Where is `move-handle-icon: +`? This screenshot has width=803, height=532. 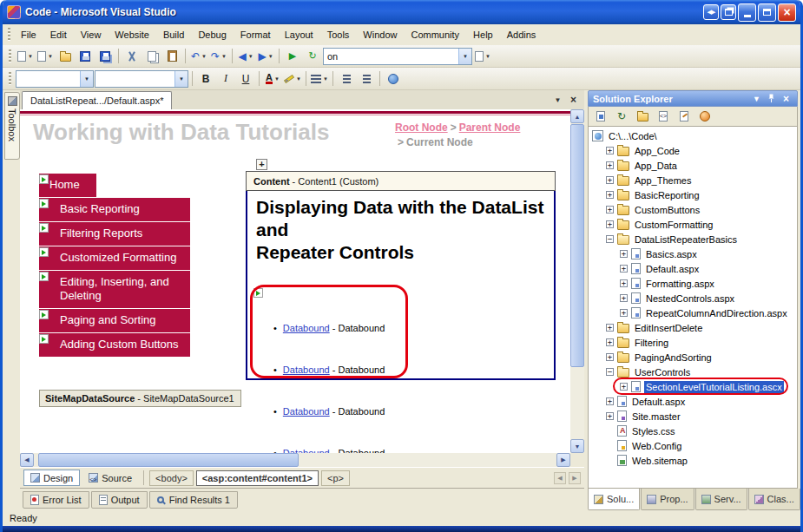 move-handle-icon: + is located at coordinates (262, 165).